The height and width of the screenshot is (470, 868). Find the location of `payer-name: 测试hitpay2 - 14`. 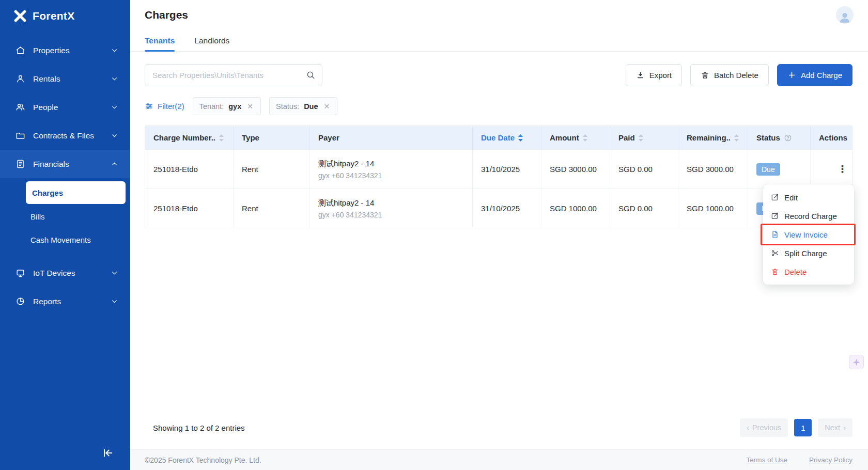

payer-name: 测试hitpay2 - 14 is located at coordinates (346, 203).